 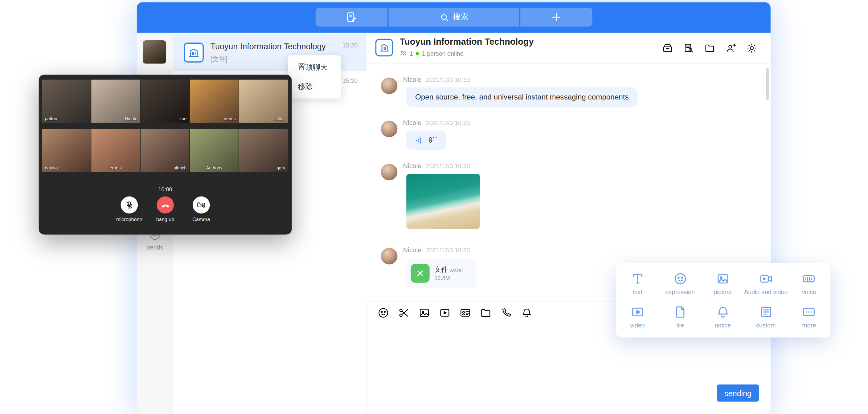 I want to click on video-tile: danika, so click(x=66, y=150).